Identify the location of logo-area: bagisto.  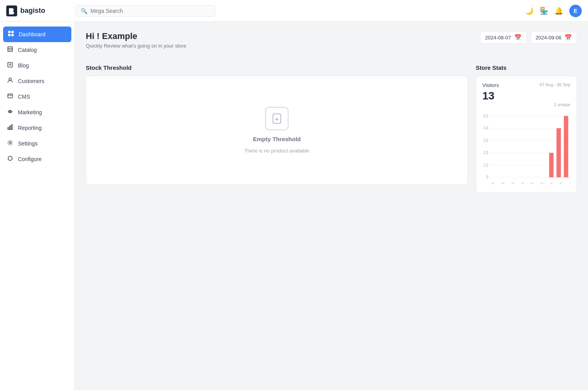
(37, 11).